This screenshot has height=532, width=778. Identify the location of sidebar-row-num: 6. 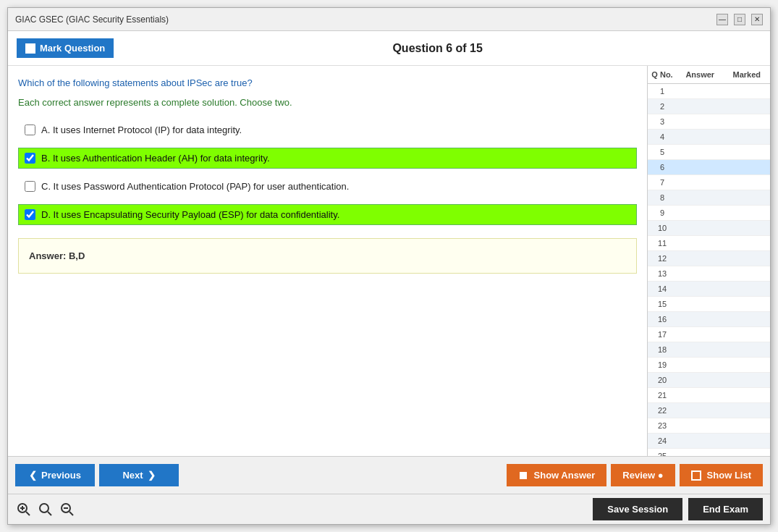
(662, 167).